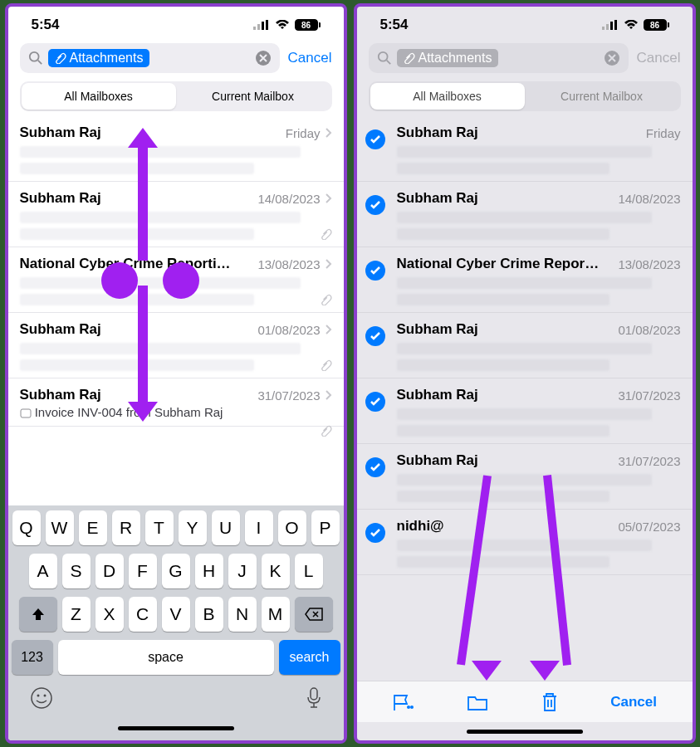 Image resolution: width=700 pixels, height=747 pixels. Describe the element at coordinates (193, 528) in the screenshot. I see `key-y: Y` at that location.